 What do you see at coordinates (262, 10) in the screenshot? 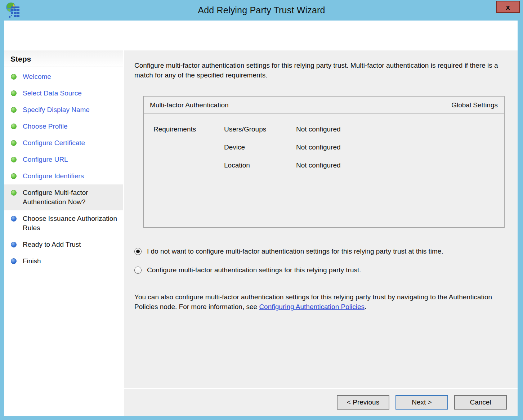
I see `window-title: Add Relying Party Trust Wizard` at bounding box center [262, 10].